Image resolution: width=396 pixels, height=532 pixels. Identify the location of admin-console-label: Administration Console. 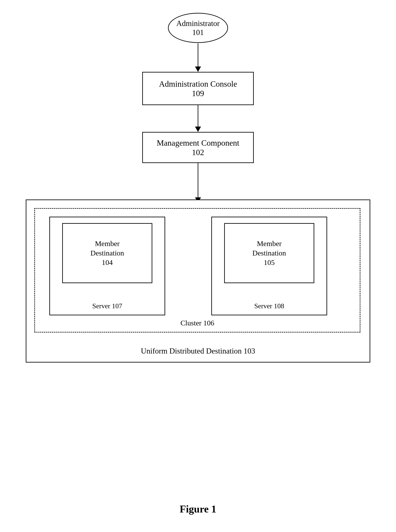
(198, 84).